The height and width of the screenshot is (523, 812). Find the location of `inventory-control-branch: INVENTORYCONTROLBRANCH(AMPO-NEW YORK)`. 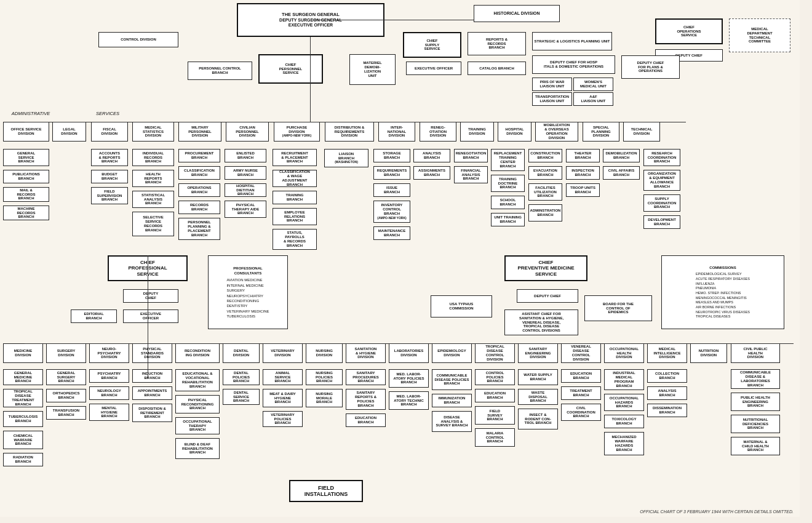

inventory-control-branch: INVENTORYCONTROLBRANCH(AMPO-NEW YORK) is located at coordinates (392, 212).